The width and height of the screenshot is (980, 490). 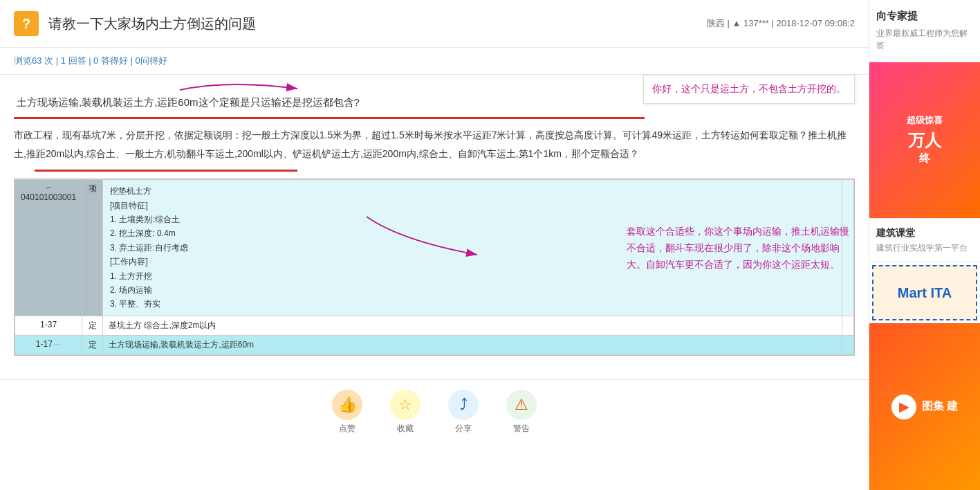 What do you see at coordinates (925, 407) in the screenshot?
I see `sidebar-album: ▶ 图集 建` at bounding box center [925, 407].